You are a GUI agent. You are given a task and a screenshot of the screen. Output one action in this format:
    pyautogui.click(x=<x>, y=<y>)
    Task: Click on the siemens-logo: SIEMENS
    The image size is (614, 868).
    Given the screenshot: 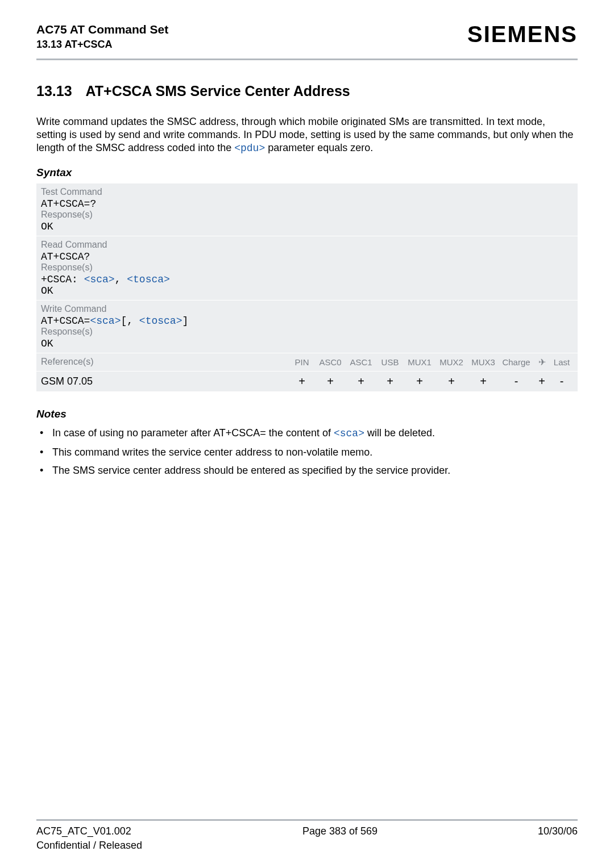 What is the action you would take?
    pyautogui.click(x=522, y=34)
    